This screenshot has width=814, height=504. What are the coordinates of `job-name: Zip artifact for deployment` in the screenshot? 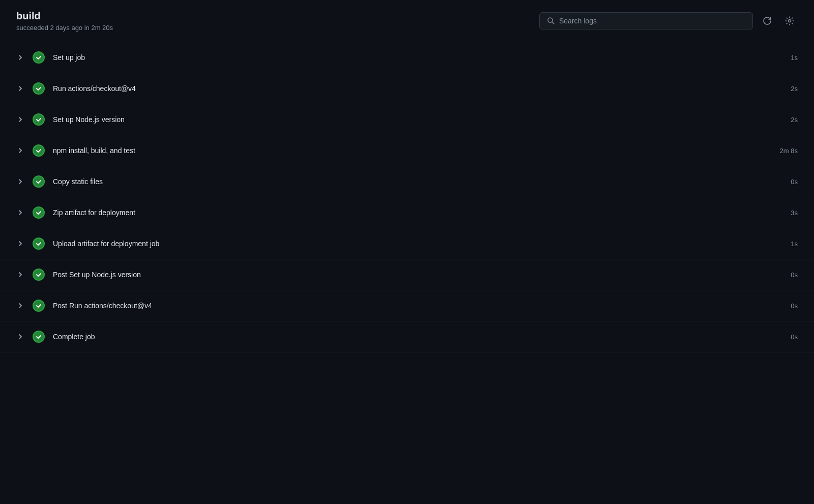 It's located at (94, 213).